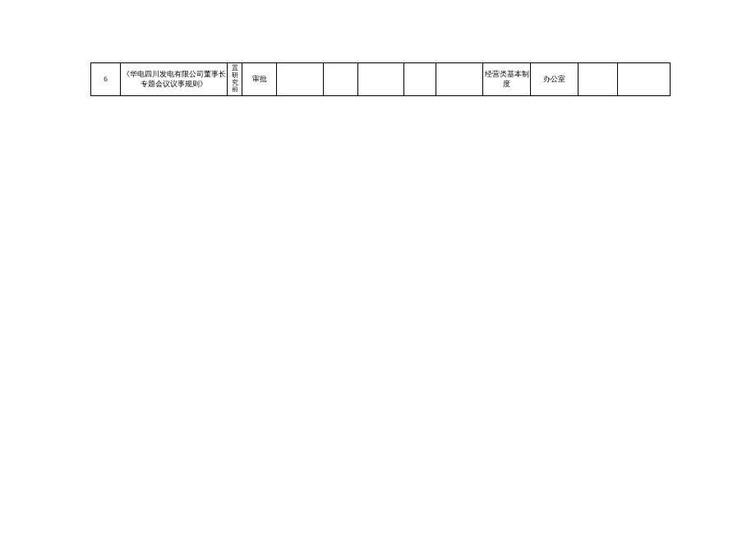 The height and width of the screenshot is (535, 756). I want to click on cell-stage: 置研究前, so click(235, 80).